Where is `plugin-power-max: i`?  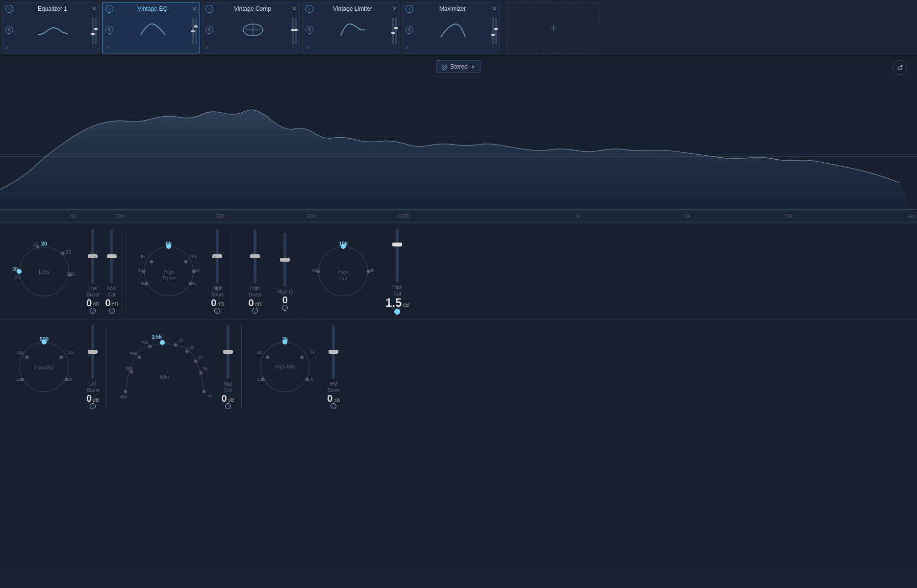
plugin-power-max: i is located at coordinates (409, 9).